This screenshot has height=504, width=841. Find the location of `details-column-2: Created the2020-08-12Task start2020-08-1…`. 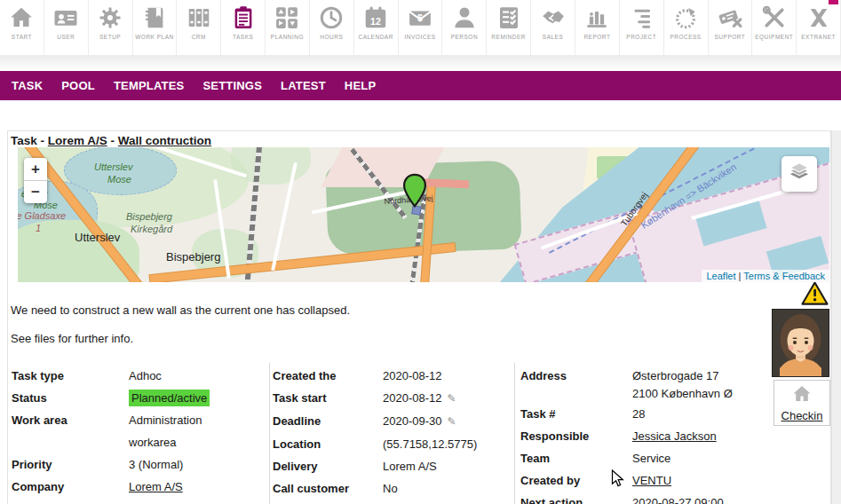

details-column-2: Created the2020-08-12Task start2020-08-1… is located at coordinates (389, 432).